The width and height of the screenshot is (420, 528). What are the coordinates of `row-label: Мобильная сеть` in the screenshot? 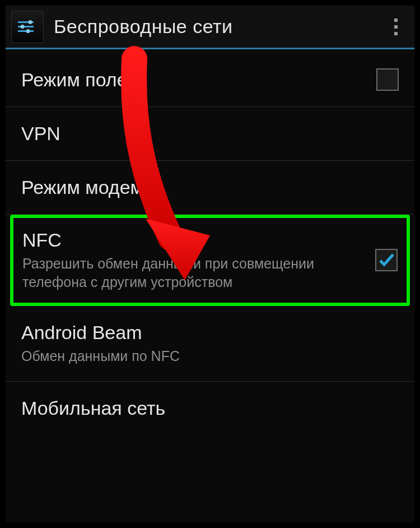 It's located at (204, 408).